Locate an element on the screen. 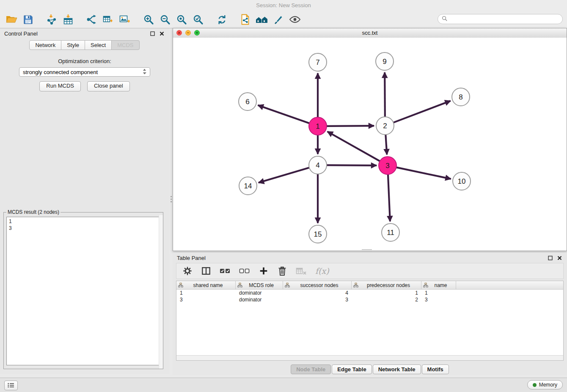 Image resolution: width=567 pixels, height=392 pixels. task-history-button is located at coordinates (11, 385).